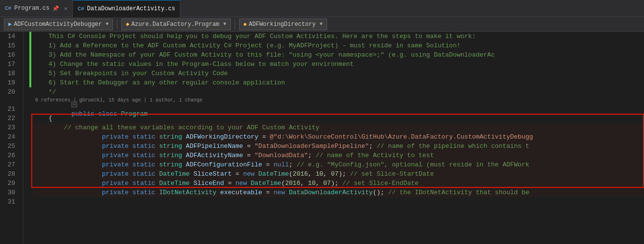 The width and height of the screenshot is (644, 244). Describe the element at coordinates (322, 9) in the screenshot. I see `tab-bar: C# Program.cs 📌 ✕ C# DataDownloaderActiv…` at that location.